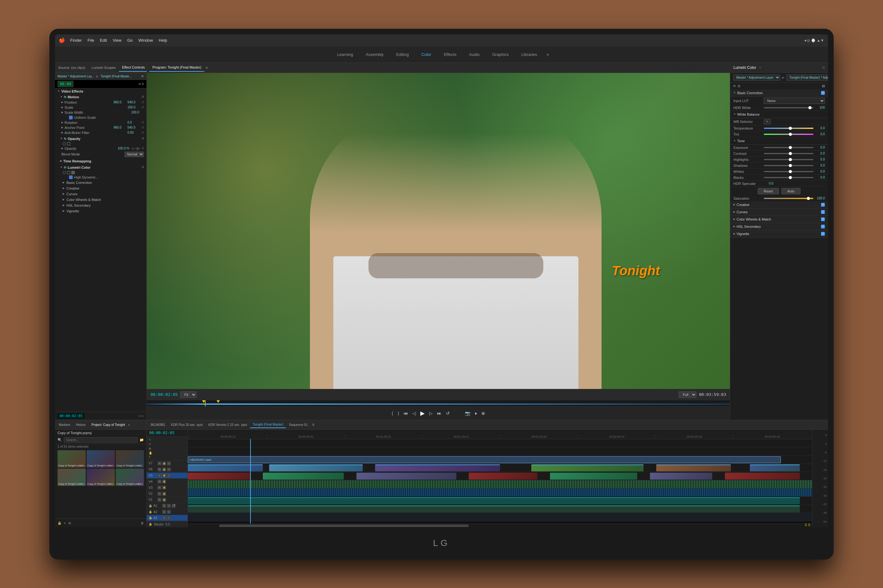 Image resolution: width=883 pixels, height=588 pixels. Describe the element at coordinates (91, 40) in the screenshot. I see `file-menu: File` at that location.